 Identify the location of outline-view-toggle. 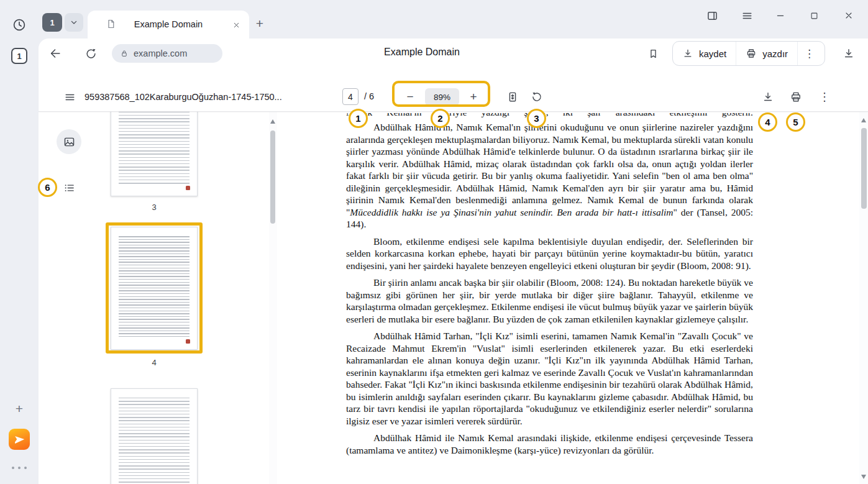
(69, 188).